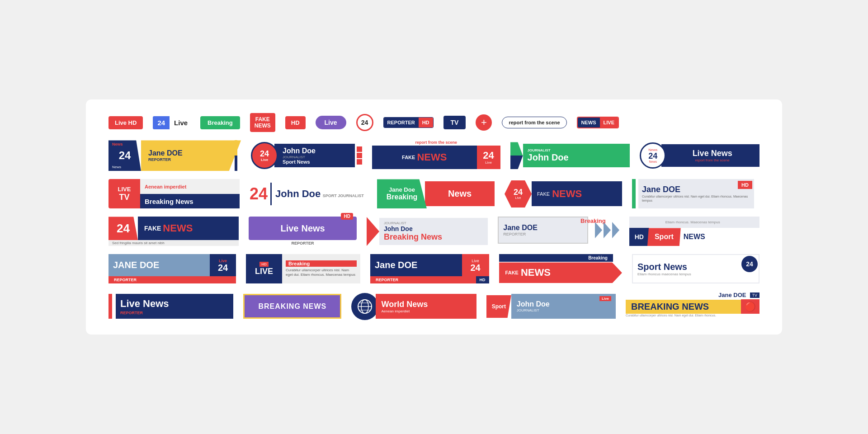 Image resolution: width=868 pixels, height=434 pixels. I want to click on banner-janehd-main: Jane DOE Curabitur ullamcorper ultrices …, so click(696, 193).